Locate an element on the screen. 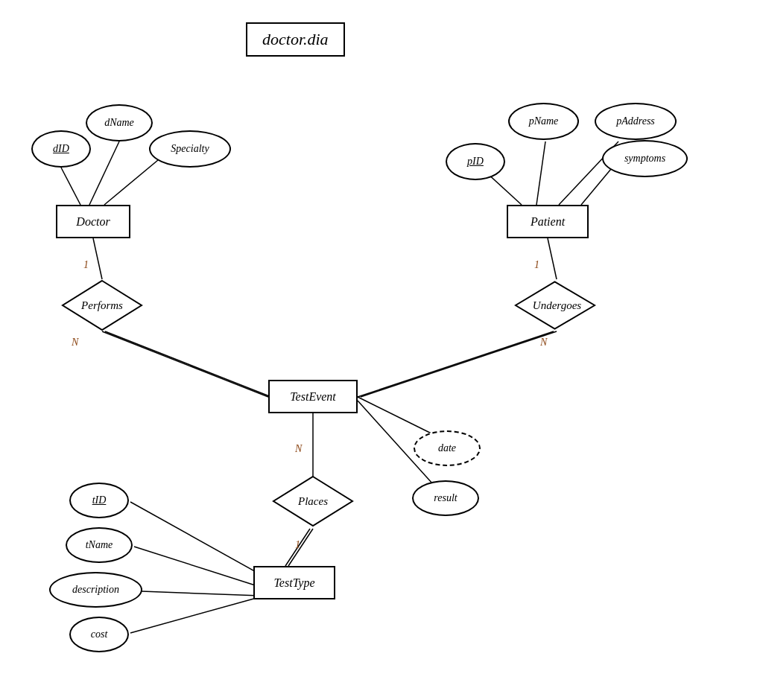 The height and width of the screenshot is (700, 763). attr-tID: tID is located at coordinates (99, 500).